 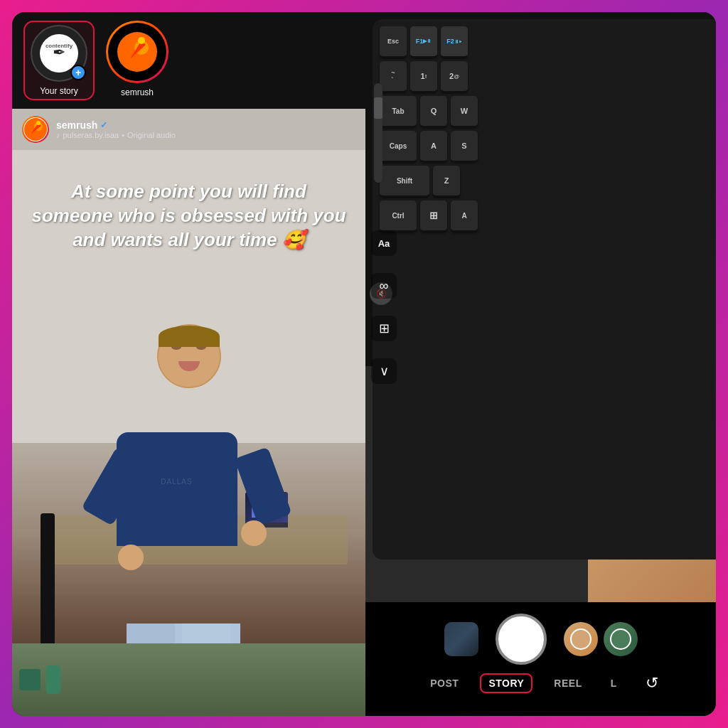 What do you see at coordinates (206, 135) in the screenshot?
I see `post-audio-info: ♪ pulseras.by.isaa • Original audio` at bounding box center [206, 135].